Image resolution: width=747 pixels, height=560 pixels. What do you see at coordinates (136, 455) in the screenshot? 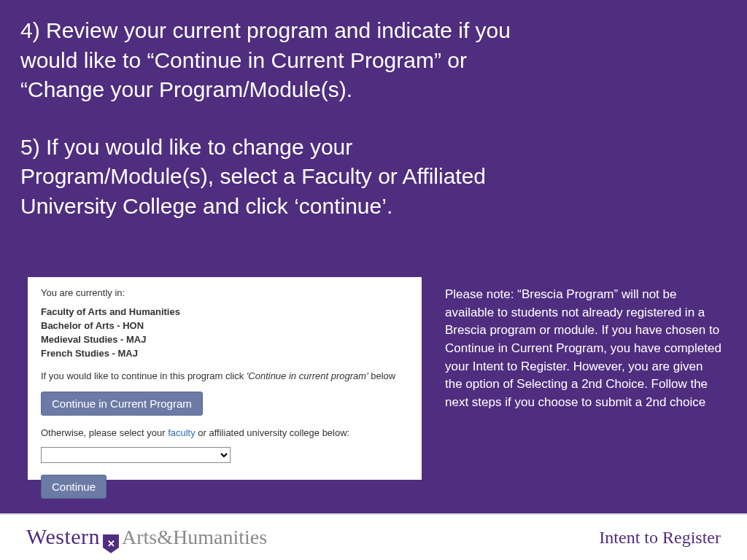
I see `faculty-select` at bounding box center [136, 455].